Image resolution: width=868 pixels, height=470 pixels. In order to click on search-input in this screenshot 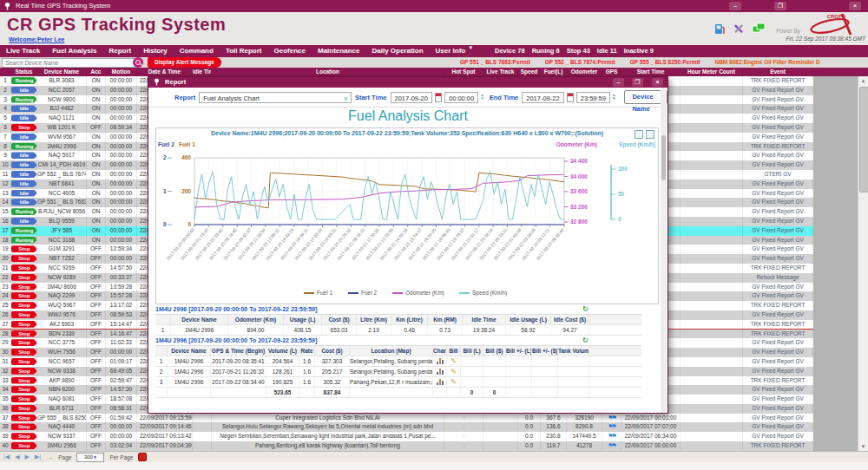, I will do `click(69, 62)`.